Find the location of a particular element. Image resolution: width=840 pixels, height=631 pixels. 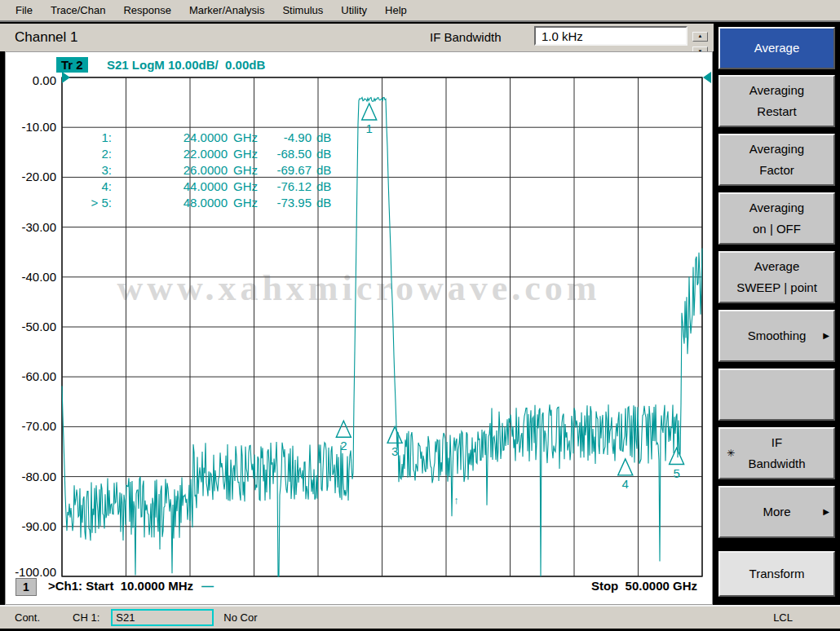

marker-3-triangle is located at coordinates (395, 435).